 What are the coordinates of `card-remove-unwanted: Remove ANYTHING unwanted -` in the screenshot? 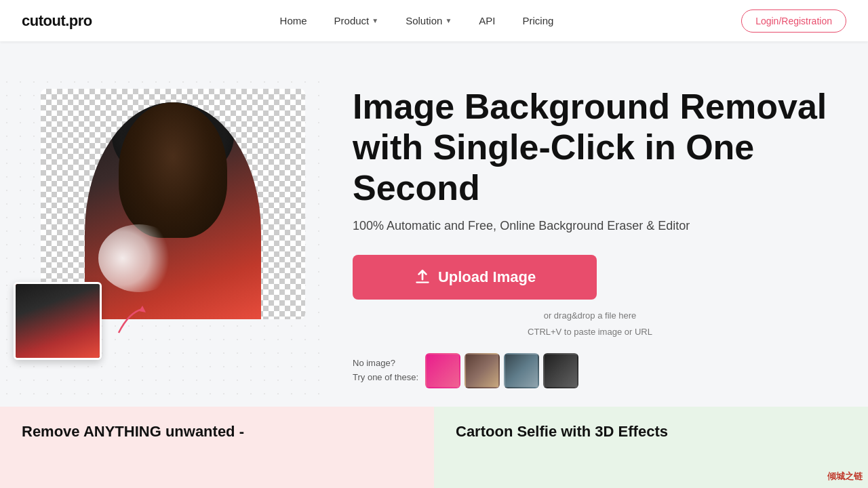 It's located at (217, 447).